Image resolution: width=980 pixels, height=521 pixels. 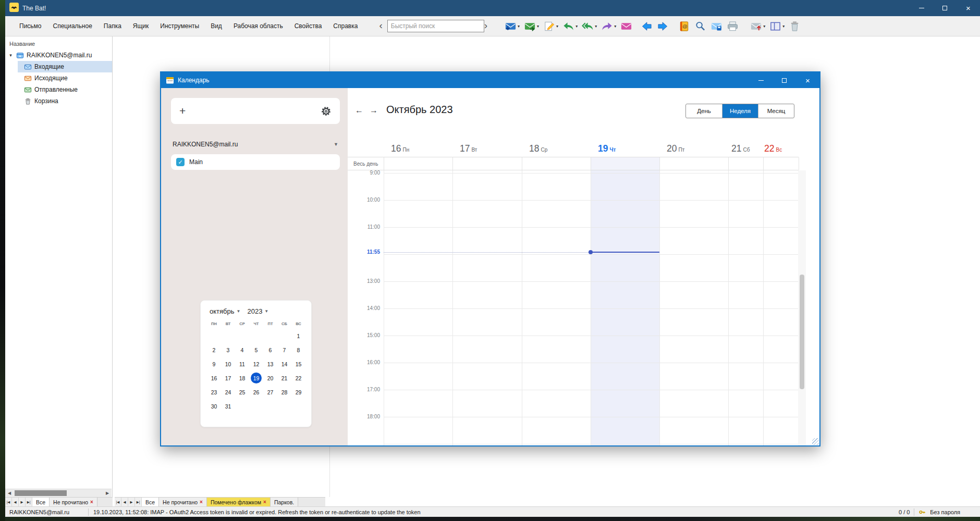 What do you see at coordinates (125, 502) in the screenshot?
I see `list-nav-button-1: ◀` at bounding box center [125, 502].